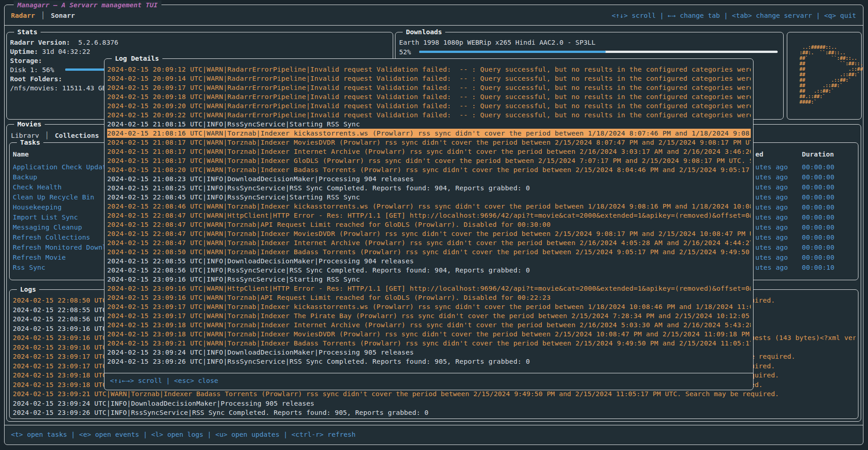  What do you see at coordinates (66, 51) in the screenshot?
I see `uptime-value: 31d 04:32:22` at bounding box center [66, 51].